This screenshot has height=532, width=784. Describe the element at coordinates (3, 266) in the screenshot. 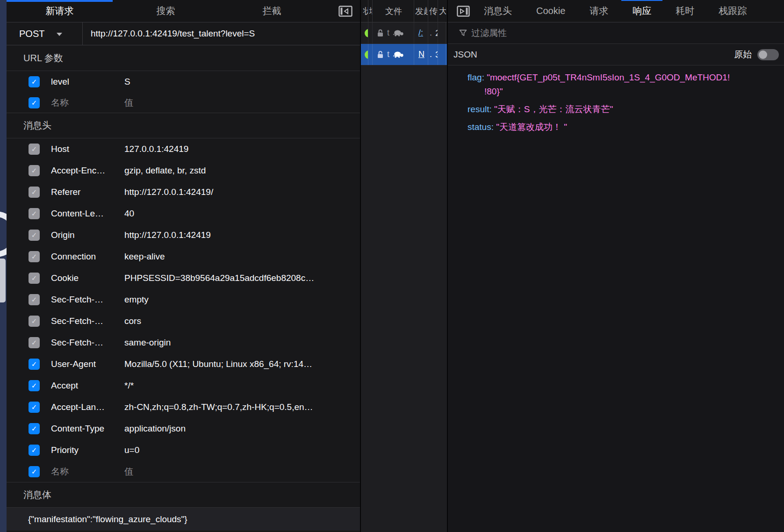

I see `background-window-strip` at that location.